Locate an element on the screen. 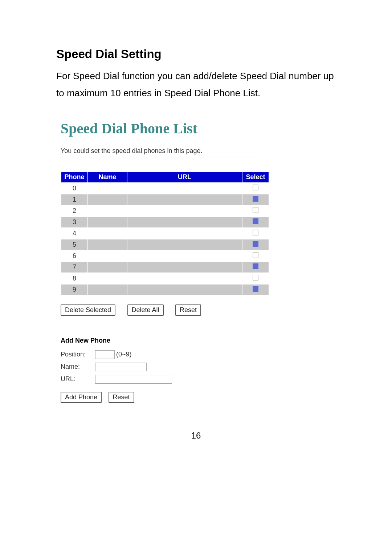 This screenshot has width=392, height=557. col-header-select: Select is located at coordinates (256, 177).